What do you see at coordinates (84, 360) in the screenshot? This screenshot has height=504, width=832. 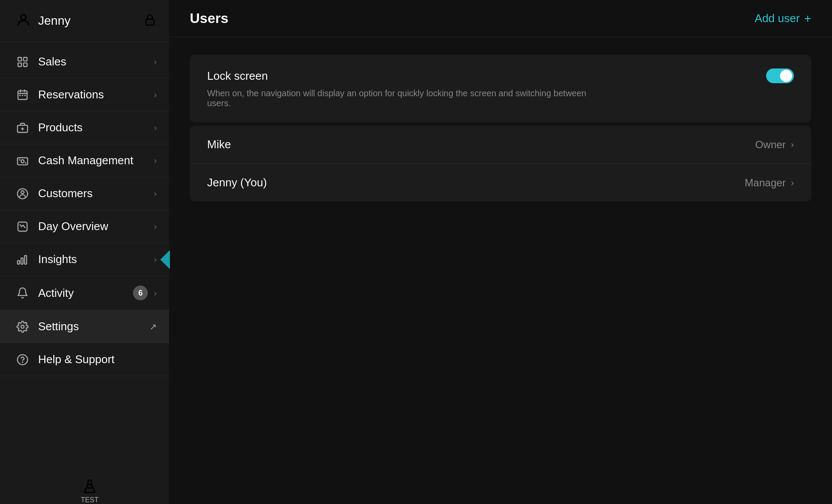 I see `sidebar-item-help-support: Help & Support` at bounding box center [84, 360].